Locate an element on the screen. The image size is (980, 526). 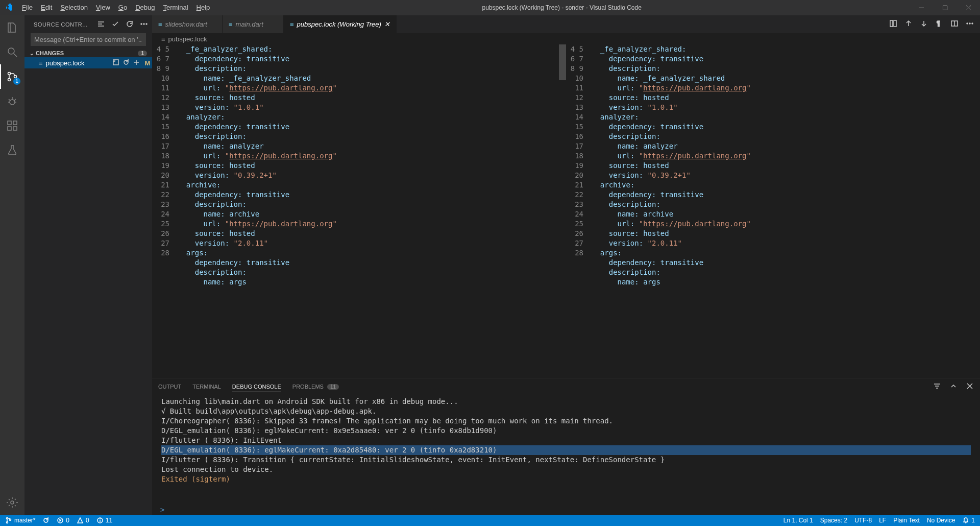
commit-input is located at coordinates (88, 40).